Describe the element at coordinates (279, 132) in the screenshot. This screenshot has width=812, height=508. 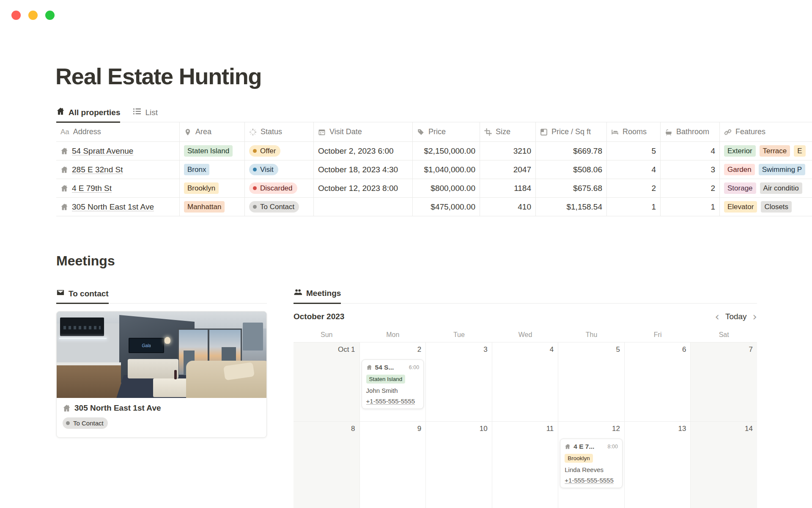
I see `column-header-status: Status` at that location.